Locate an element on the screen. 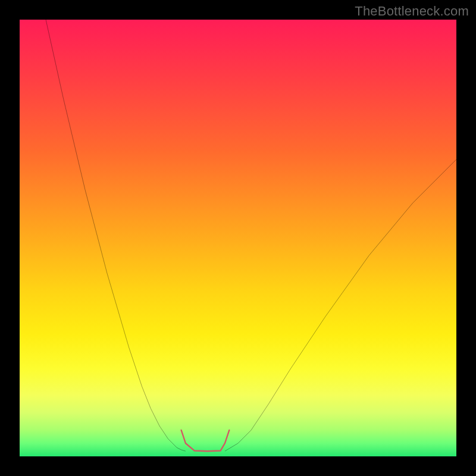  watermark-text: TheBottleneck.com is located at coordinates (412, 11).